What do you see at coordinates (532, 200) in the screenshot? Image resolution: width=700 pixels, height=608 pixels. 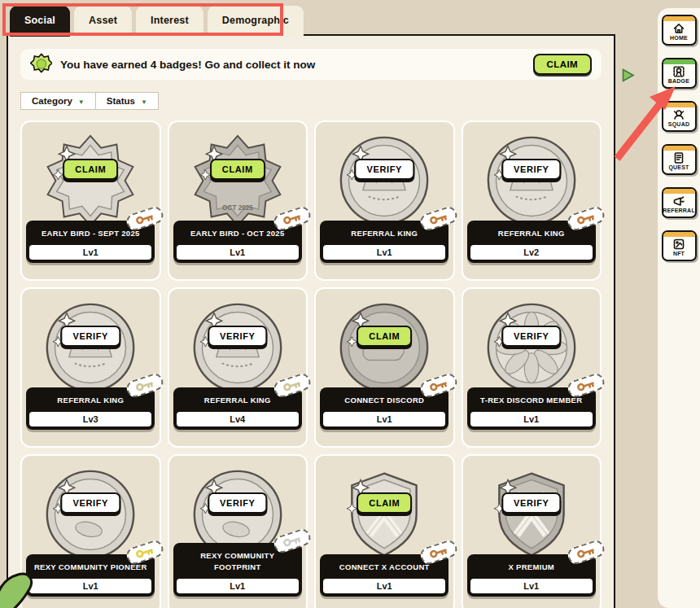 I see `badge-card: VERIFY REFERRAL KINGLv2` at bounding box center [532, 200].